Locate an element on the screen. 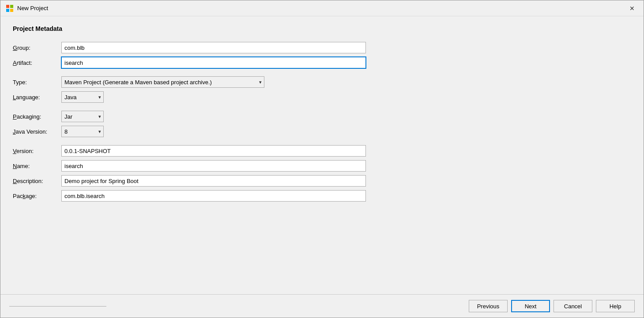  footer-divider is located at coordinates (58, 306).